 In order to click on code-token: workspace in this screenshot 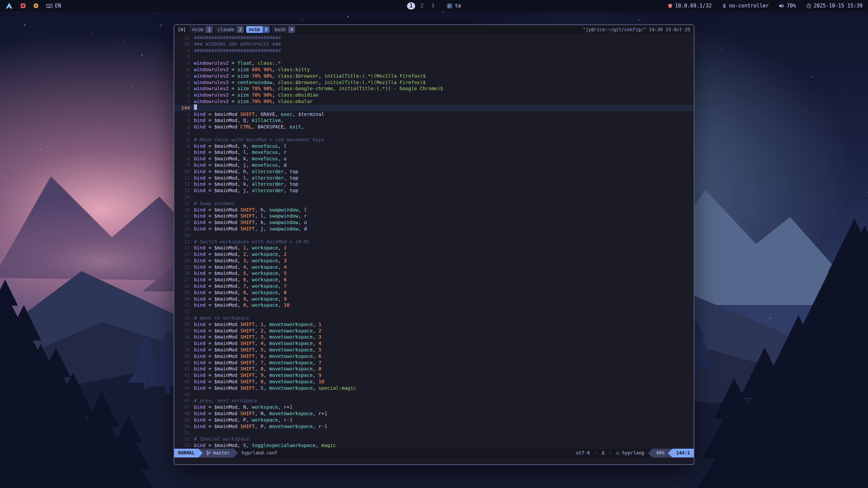, I will do `click(265, 248)`.